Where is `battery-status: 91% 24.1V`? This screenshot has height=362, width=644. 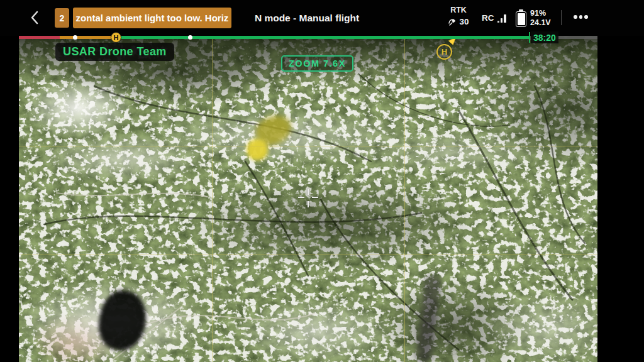 battery-status: 91% 24.1V is located at coordinates (533, 18).